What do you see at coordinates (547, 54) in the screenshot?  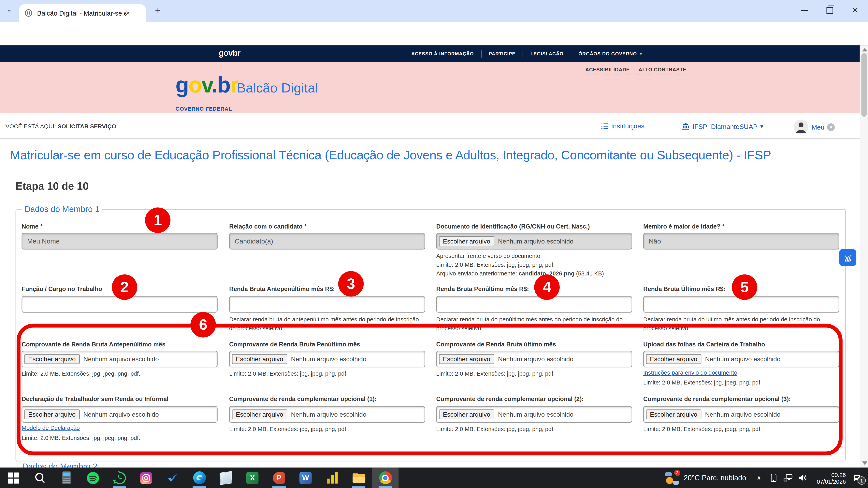 I see `nav-link-legislacao: LEGISLAÇÃO` at bounding box center [547, 54].